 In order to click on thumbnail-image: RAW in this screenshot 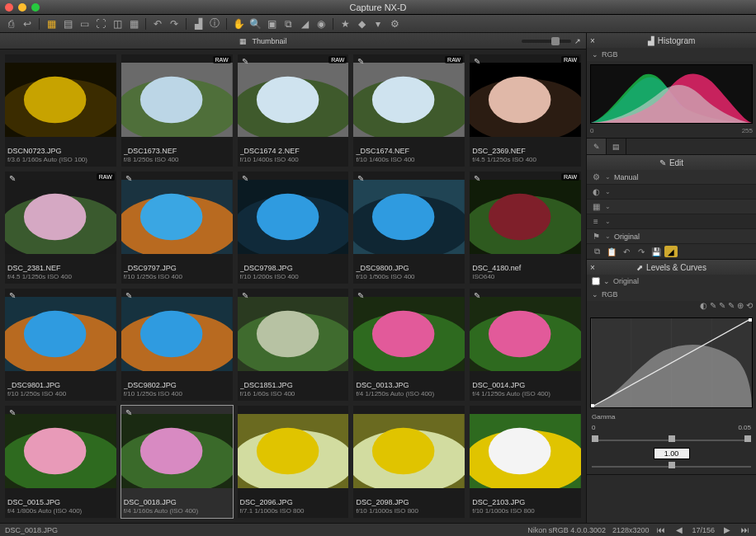, I will do `click(177, 100)`.